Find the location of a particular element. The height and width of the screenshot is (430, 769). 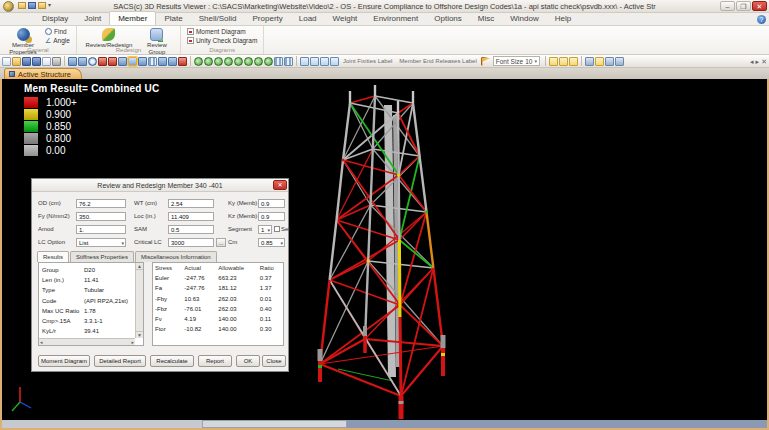

ok-button: OK is located at coordinates (248, 361).